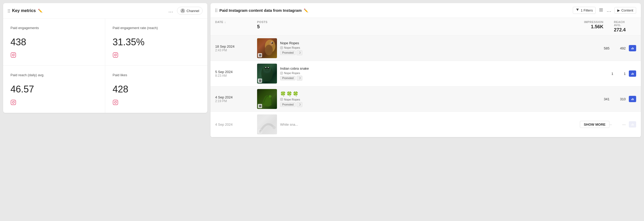  Describe the element at coordinates (236, 50) in the screenshot. I see `time-0: 2:43 PM` at that location.